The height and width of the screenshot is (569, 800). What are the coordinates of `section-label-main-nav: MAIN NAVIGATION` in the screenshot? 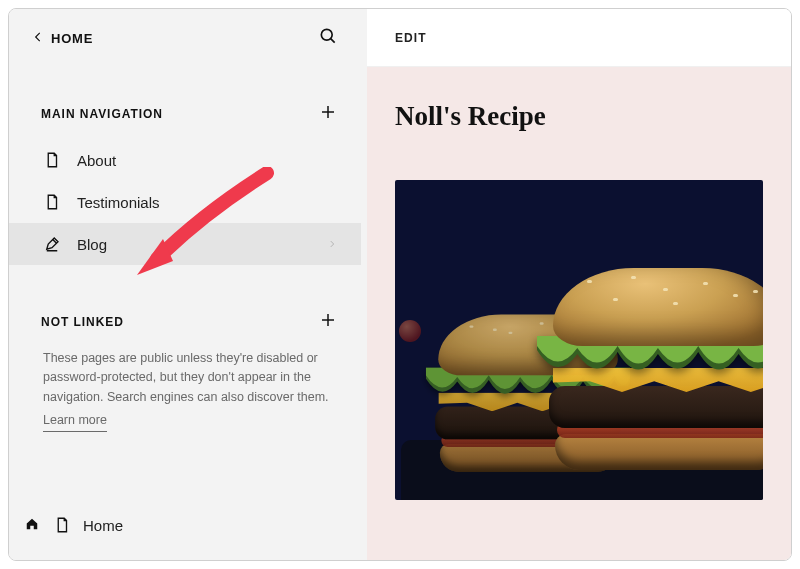 It's located at (102, 114).